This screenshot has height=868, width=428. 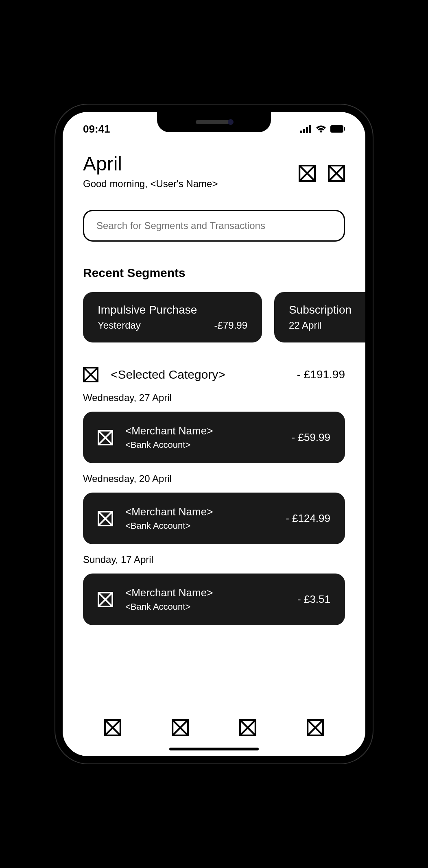 What do you see at coordinates (214, 438) in the screenshot?
I see `transaction-card: <Merchant Name> <Bank Account> - £59.99` at bounding box center [214, 438].